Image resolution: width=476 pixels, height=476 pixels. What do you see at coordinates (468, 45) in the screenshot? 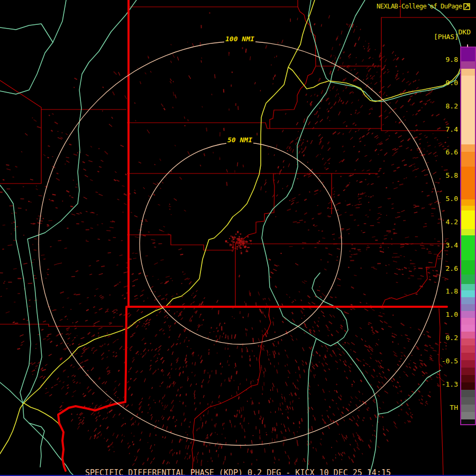
I see `colorbar-top-notch` at bounding box center [468, 45].